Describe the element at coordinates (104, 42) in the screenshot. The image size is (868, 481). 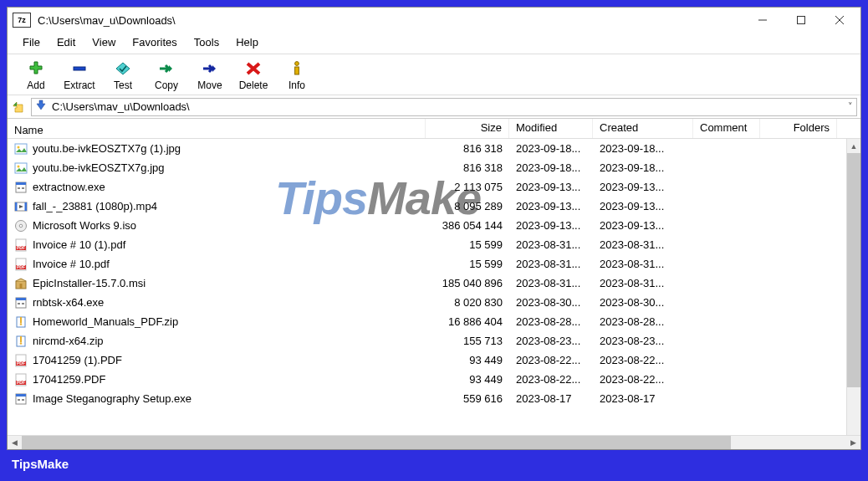
I see `menu-view: View` at that location.